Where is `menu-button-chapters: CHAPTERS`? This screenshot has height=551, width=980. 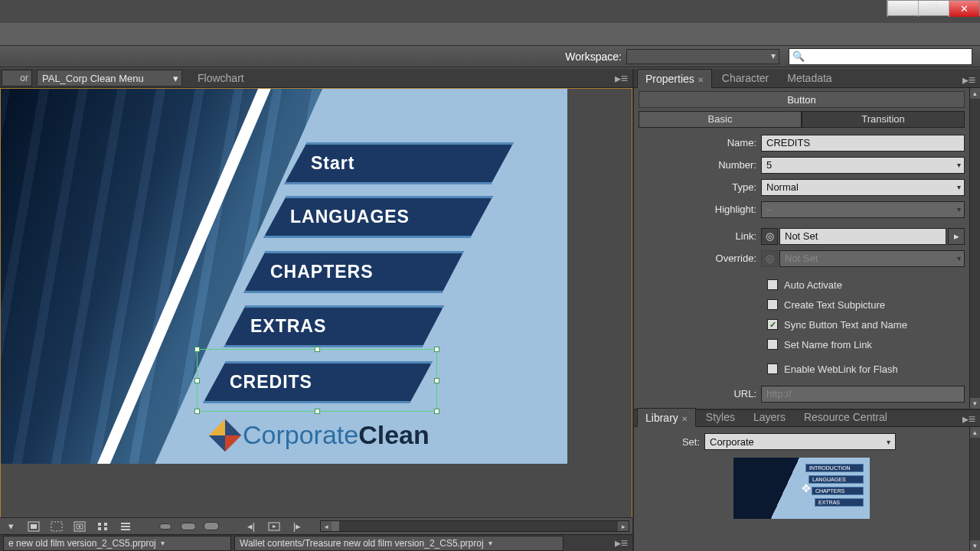
menu-button-chapters: CHAPTERS is located at coordinates (354, 272).